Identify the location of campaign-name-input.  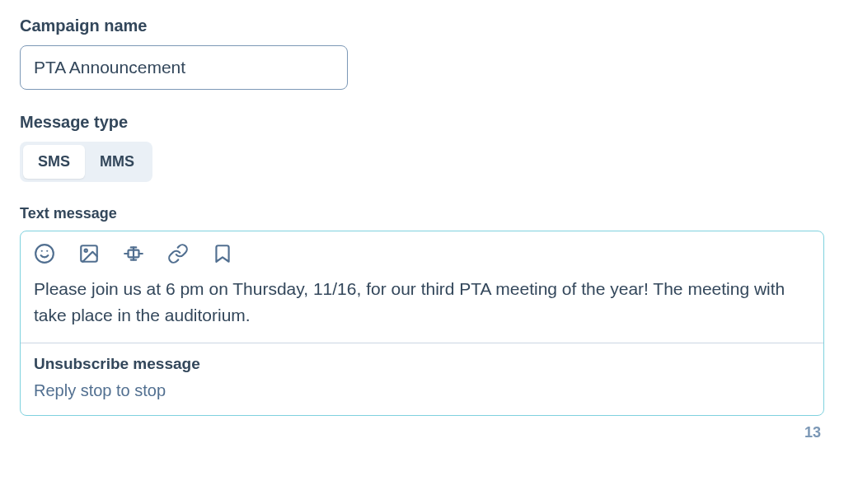
(184, 68).